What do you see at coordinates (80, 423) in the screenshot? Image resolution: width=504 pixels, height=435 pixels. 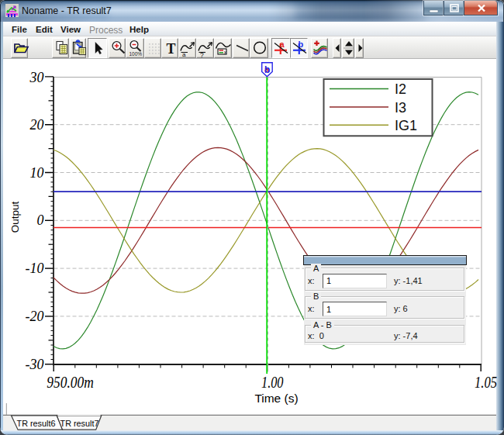 I see `svg-text: TR result7` at bounding box center [80, 423].